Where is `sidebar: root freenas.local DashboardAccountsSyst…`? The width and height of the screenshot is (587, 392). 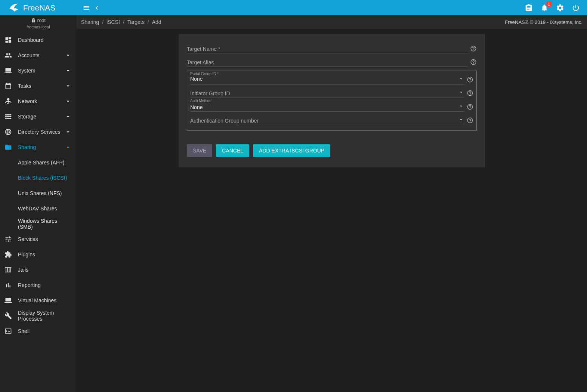
sidebar: root freenas.local DashboardAccountsSyst… is located at coordinates (38, 204).